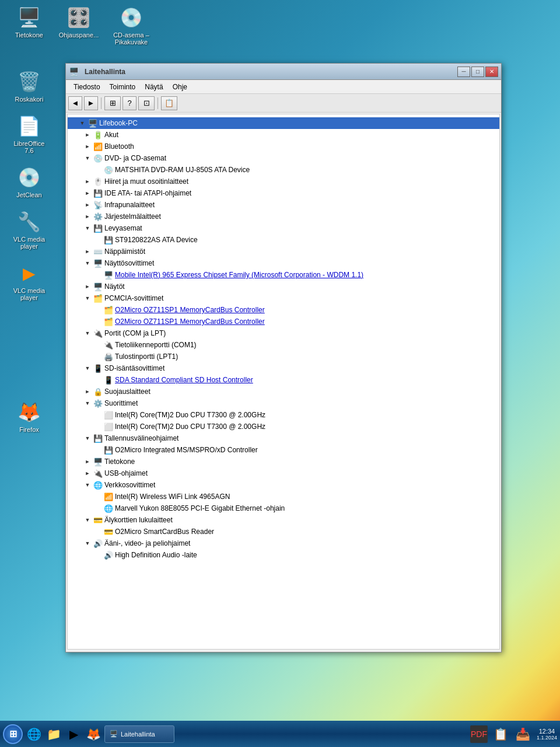 The width and height of the screenshot is (560, 747). I want to click on usb-icon: 🔌, so click(98, 473).